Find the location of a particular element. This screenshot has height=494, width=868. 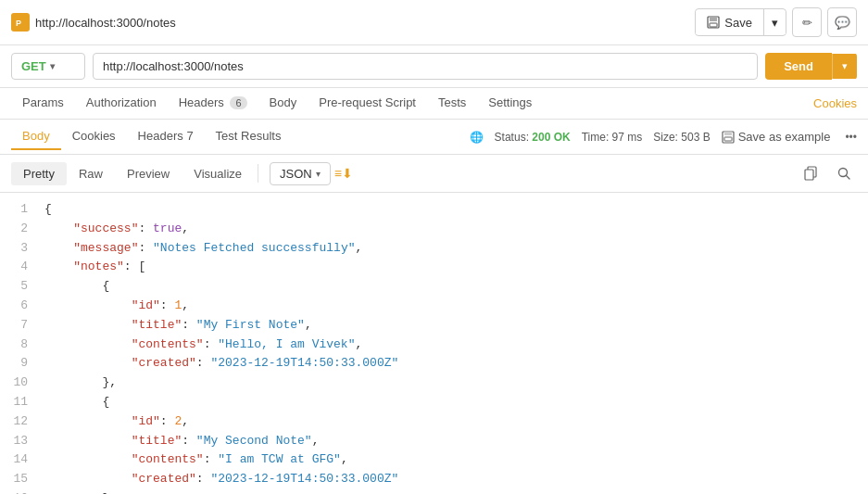

res-tab-cookies: Cookies is located at coordinates (94, 137).